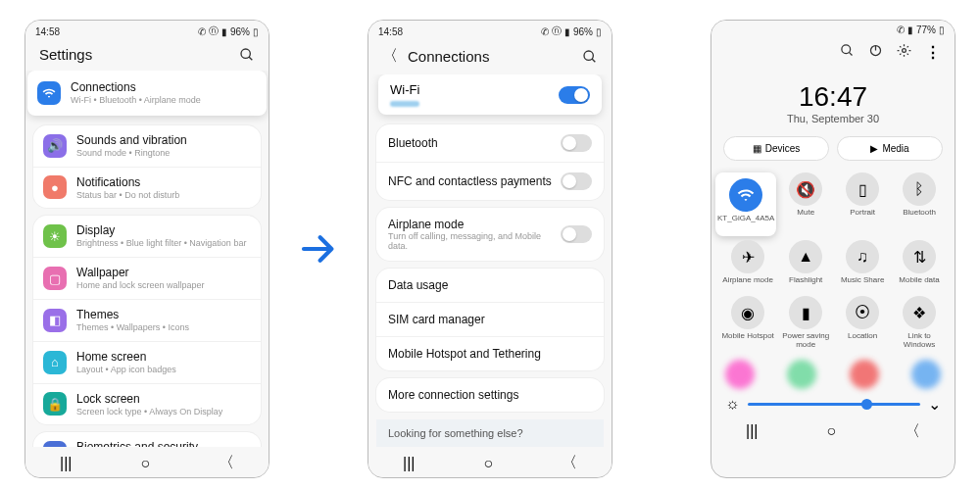 The width and height of the screenshot is (980, 490). Describe the element at coordinates (862, 189) in the screenshot. I see `rotate-icon: ▯` at that location.